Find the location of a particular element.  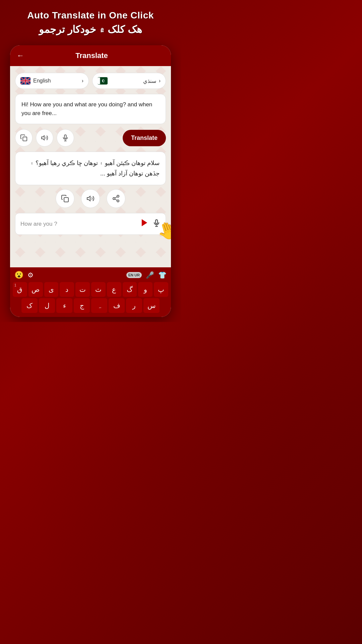

key-pe: پ is located at coordinates (161, 289).